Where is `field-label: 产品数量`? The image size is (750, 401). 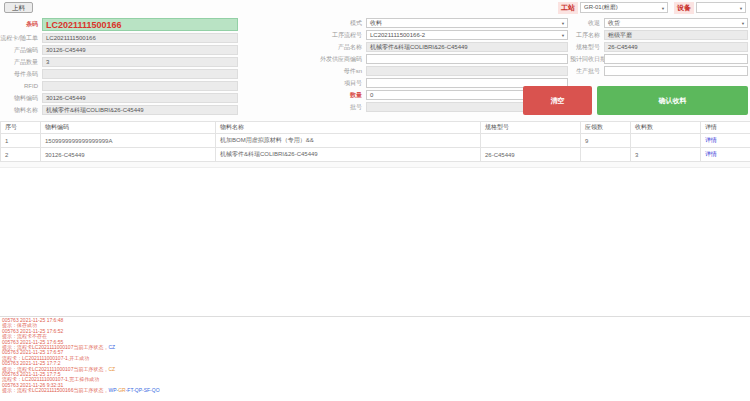
field-label: 产品数量 is located at coordinates (21, 62).